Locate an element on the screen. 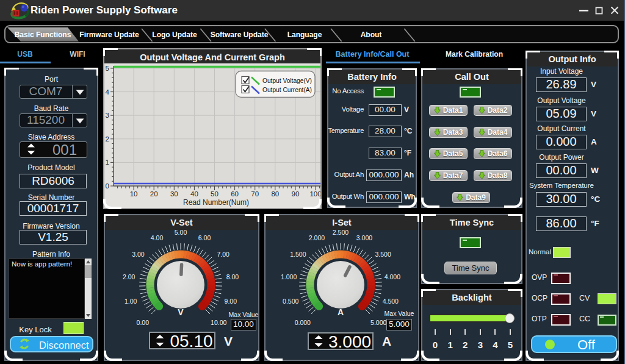 The height and width of the screenshot is (364, 625). svg-text: 2 is located at coordinates (107, 139).